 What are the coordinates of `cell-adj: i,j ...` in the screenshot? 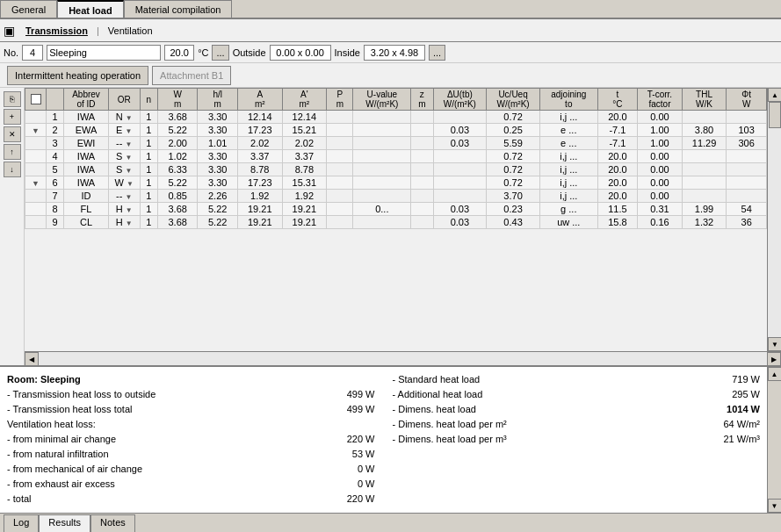 It's located at (568, 197).